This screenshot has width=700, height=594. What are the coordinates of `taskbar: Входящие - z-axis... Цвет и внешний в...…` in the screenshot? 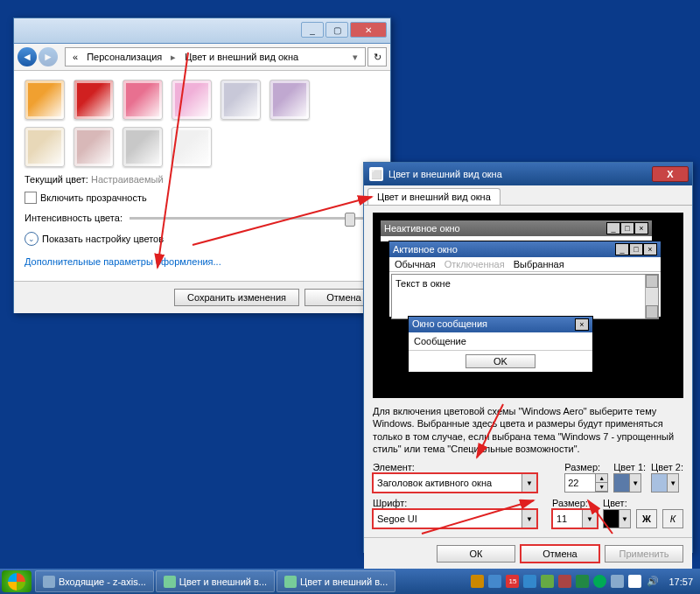 It's located at (350, 581).